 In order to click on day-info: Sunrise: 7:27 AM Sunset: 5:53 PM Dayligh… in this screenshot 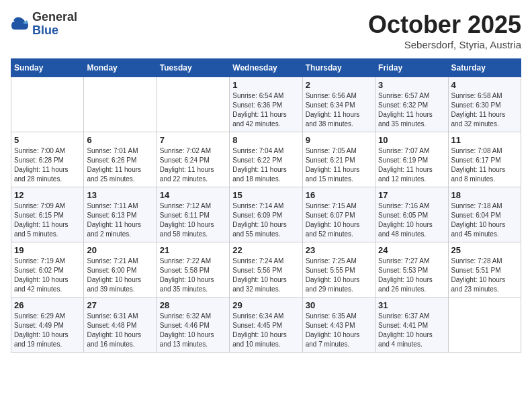, I will do `click(411, 275)`.